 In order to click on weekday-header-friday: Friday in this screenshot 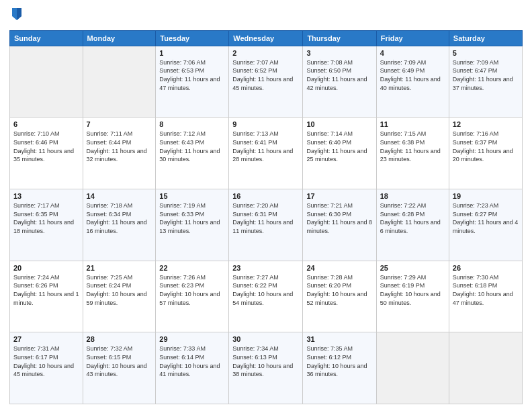, I will do `click(412, 38)`.